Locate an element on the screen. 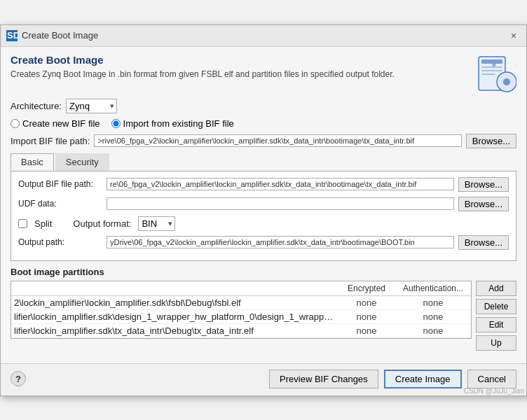  dialog-description: Creates Zynq Boot Image in .bin format f… is located at coordinates (240, 74).